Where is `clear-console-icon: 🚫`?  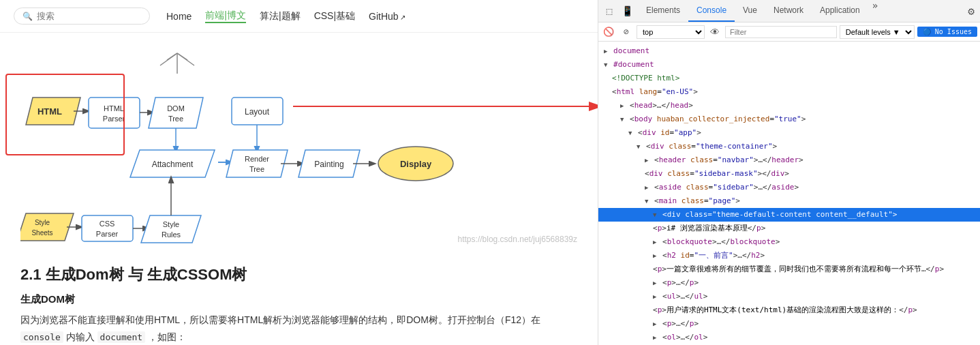 clear-console-icon: 🚫 is located at coordinates (609, 32).